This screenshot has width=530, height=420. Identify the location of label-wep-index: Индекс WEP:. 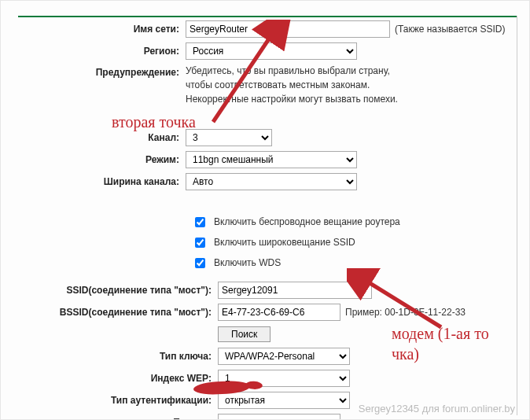
(109, 378).